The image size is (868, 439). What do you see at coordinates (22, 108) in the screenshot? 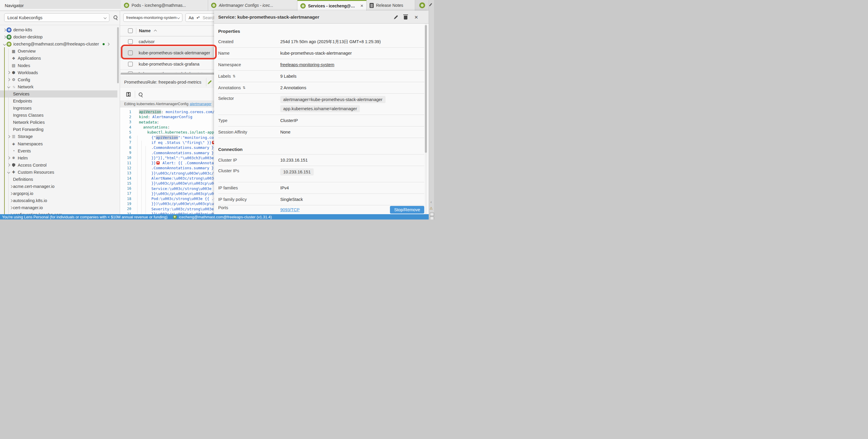
I see `sidebar-item-label: Ingresses` at bounding box center [22, 108].